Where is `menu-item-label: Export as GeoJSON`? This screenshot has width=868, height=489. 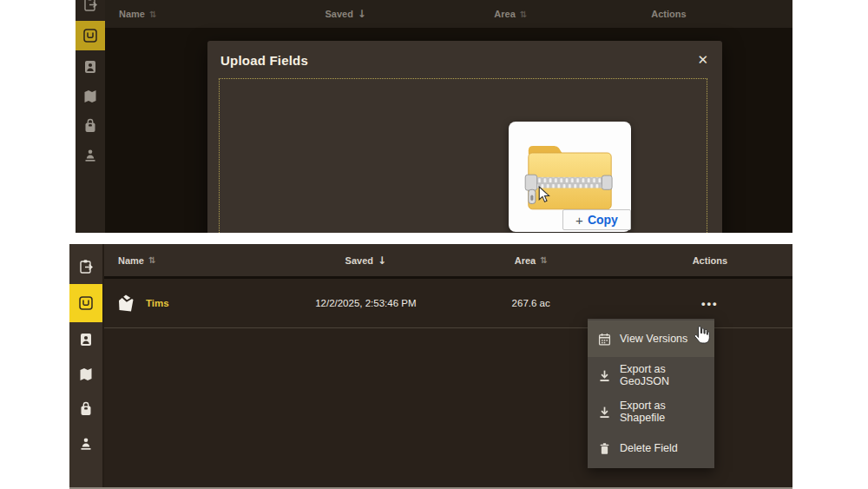 menu-item-label: Export as GeoJSON is located at coordinates (661, 375).